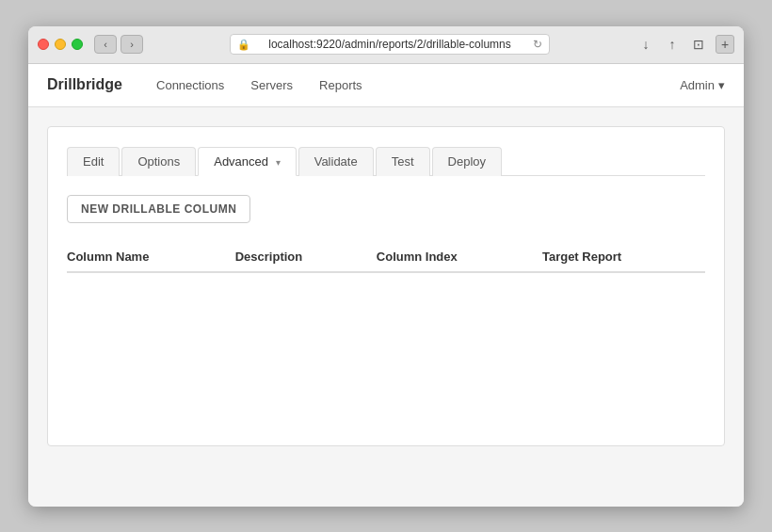 This screenshot has height=532, width=772. Describe the element at coordinates (241, 162) in the screenshot. I see `tab-advanced-label: Advanced` at that location.